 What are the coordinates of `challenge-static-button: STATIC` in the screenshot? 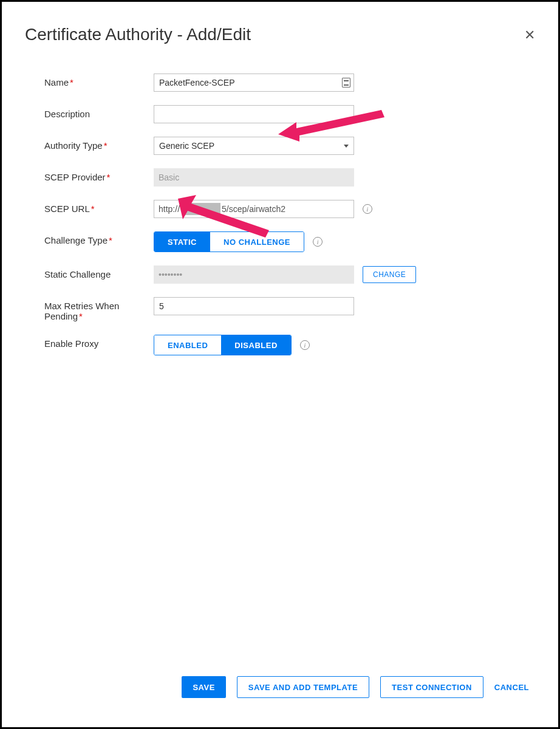 It's located at (182, 242).